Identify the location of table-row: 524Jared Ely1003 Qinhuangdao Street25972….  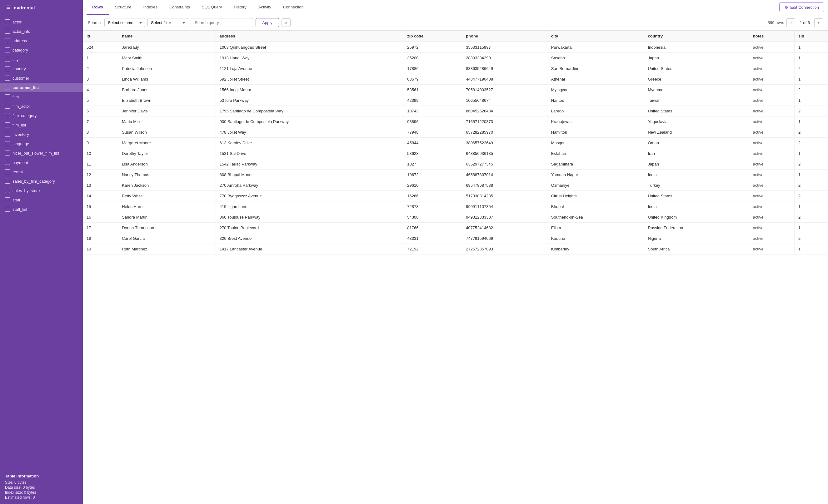
(455, 47).